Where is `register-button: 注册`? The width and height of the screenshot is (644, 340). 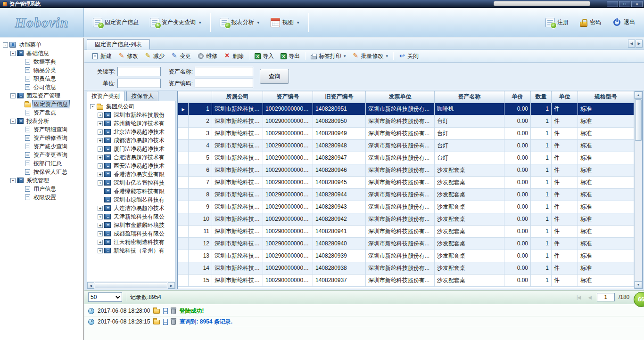 register-button: 注册 is located at coordinates (557, 23).